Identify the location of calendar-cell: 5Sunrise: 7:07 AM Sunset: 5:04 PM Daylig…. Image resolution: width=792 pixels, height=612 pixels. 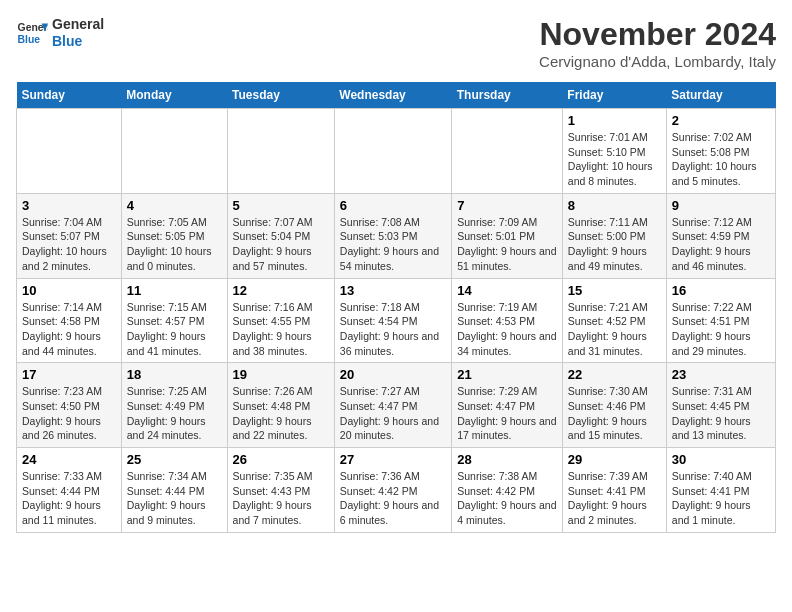
(280, 236).